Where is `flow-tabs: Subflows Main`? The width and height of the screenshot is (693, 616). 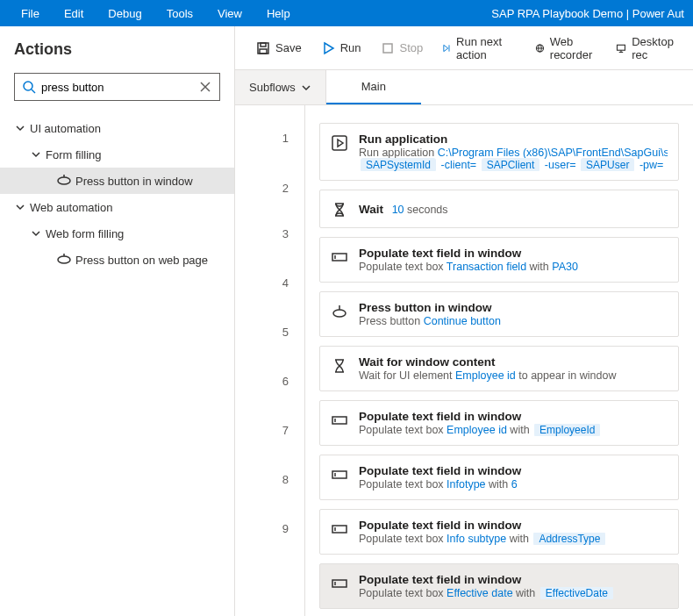
flow-tabs: Subflows Main is located at coordinates (464, 88).